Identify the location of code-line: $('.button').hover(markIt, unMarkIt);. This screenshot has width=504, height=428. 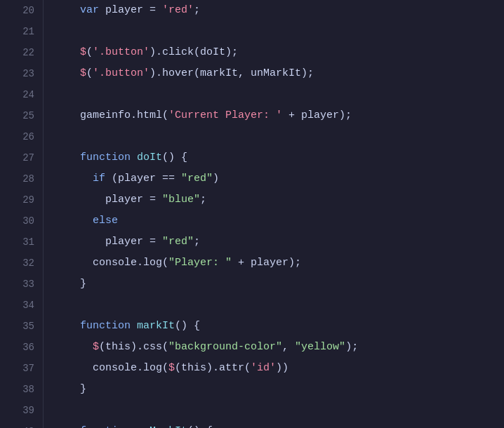
(279, 74).